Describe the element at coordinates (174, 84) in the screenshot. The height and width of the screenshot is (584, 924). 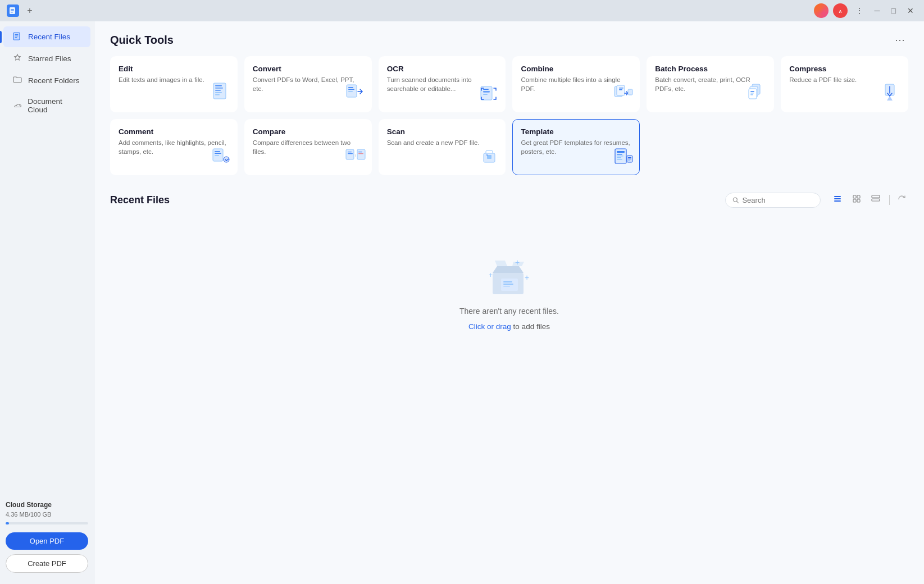
I see `tool-edit: Edit Edit texts and images in a file.` at that location.